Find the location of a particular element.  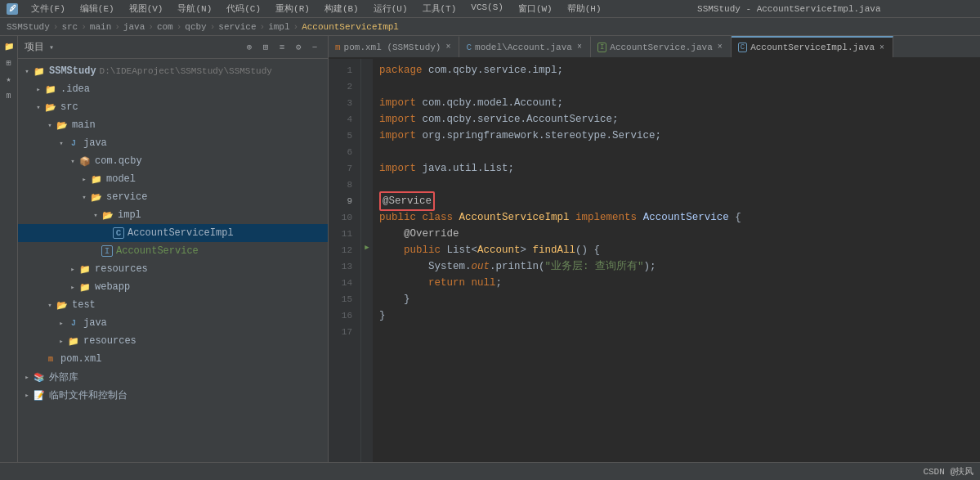

menu-item: 代码(C) is located at coordinates (244, 8).